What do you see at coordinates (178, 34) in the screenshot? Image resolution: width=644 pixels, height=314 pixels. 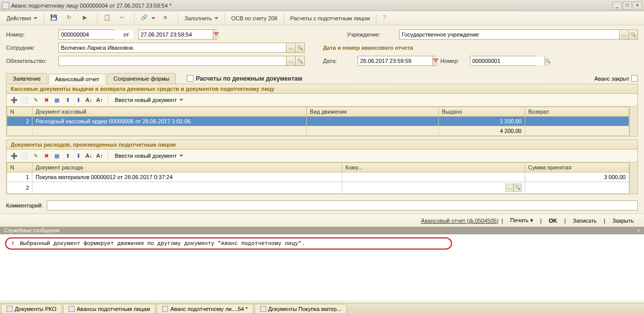 I see `date-field: 📅` at bounding box center [178, 34].